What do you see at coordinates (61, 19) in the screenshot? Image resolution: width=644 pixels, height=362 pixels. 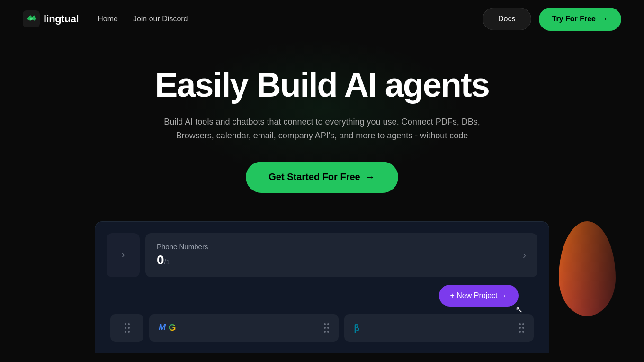 I see `logo-text: lingtual` at bounding box center [61, 19].